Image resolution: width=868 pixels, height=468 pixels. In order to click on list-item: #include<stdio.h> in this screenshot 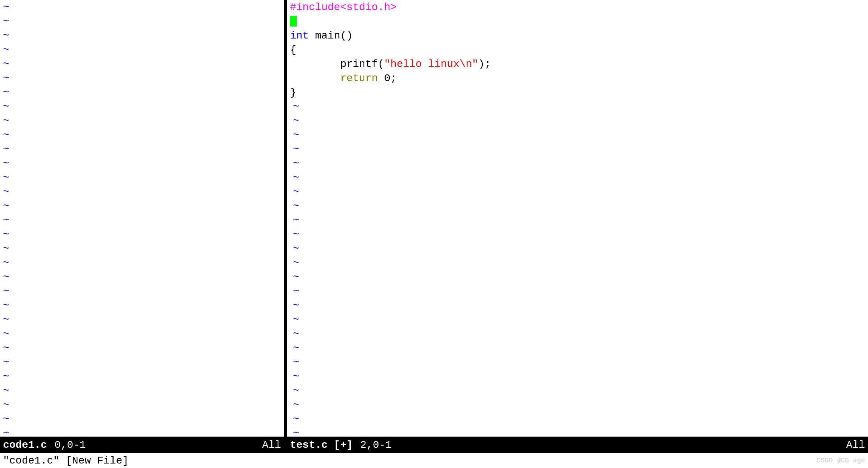, I will do `click(578, 7)`.